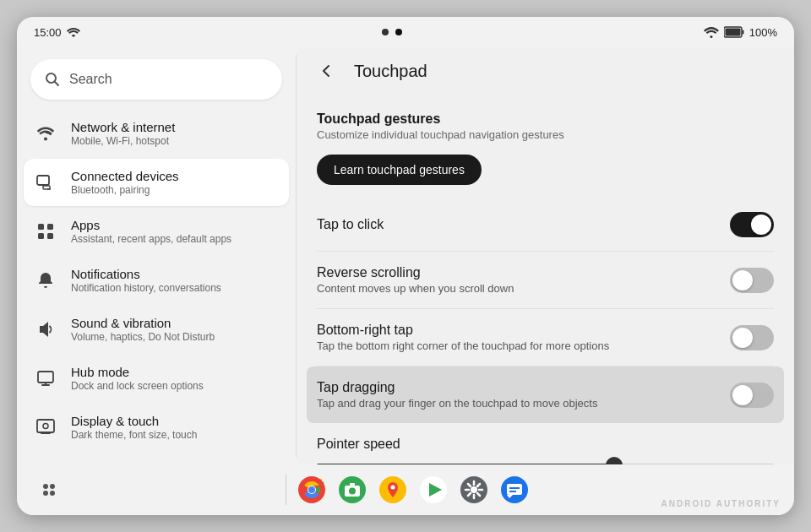  I want to click on sidebar-item-sound-title: Sound & vibration, so click(143, 323).